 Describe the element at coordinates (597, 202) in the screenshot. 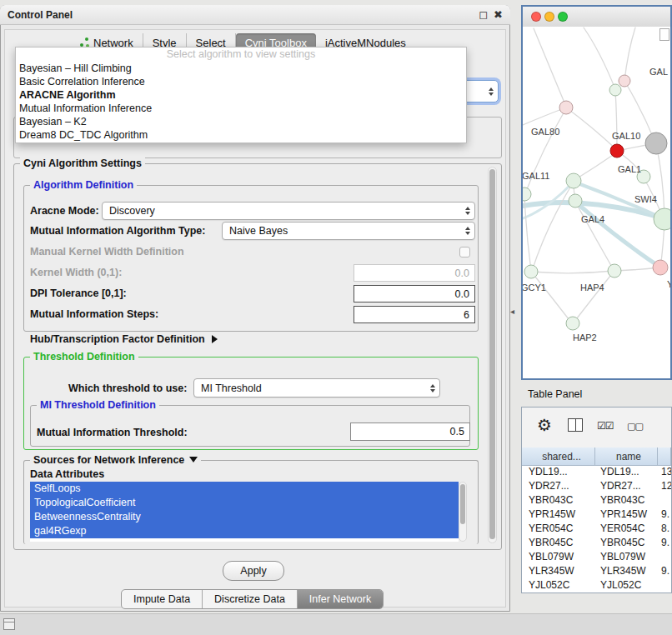

I see `network-canvas: GAL80GALGAL10GAL1GAL11SWI4GAL4GCY1HAP4HA…` at that location.